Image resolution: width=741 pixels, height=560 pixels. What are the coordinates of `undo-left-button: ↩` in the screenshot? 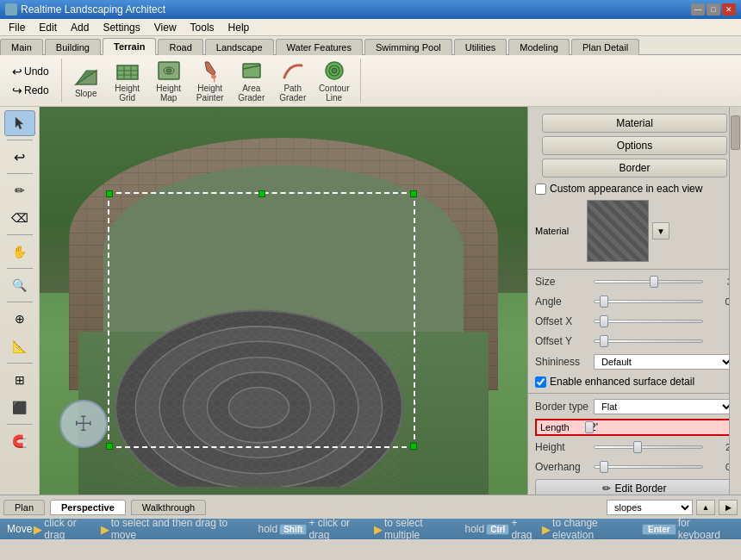 It's located at (20, 157).